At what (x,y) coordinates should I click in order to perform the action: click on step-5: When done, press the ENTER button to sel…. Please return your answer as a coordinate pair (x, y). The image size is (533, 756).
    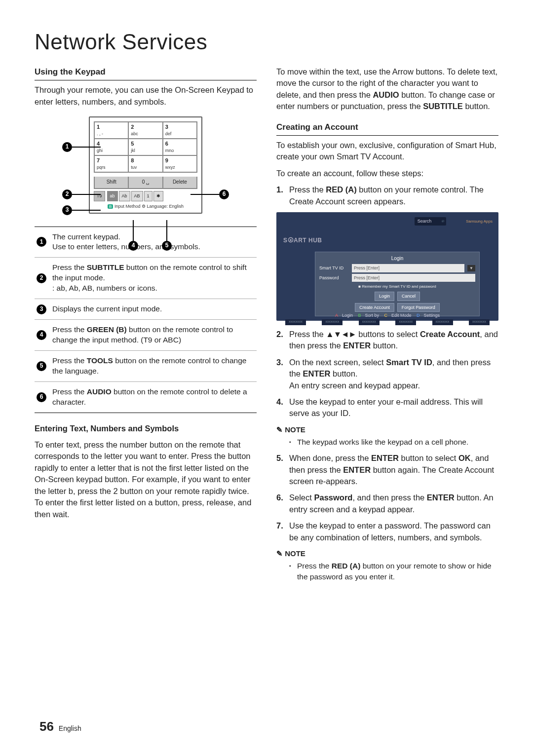
    Looking at the image, I should click on (387, 470).